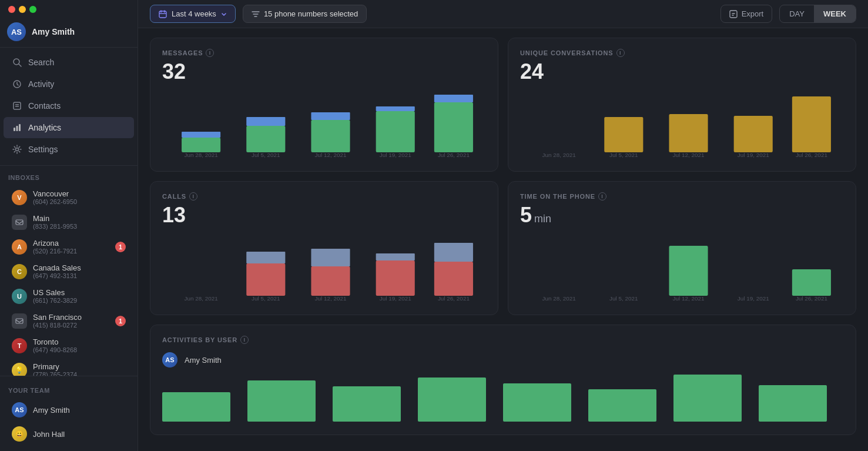 The height and width of the screenshot is (451, 868). I want to click on inbox-number-arizona: (520) 216-7921, so click(71, 251).